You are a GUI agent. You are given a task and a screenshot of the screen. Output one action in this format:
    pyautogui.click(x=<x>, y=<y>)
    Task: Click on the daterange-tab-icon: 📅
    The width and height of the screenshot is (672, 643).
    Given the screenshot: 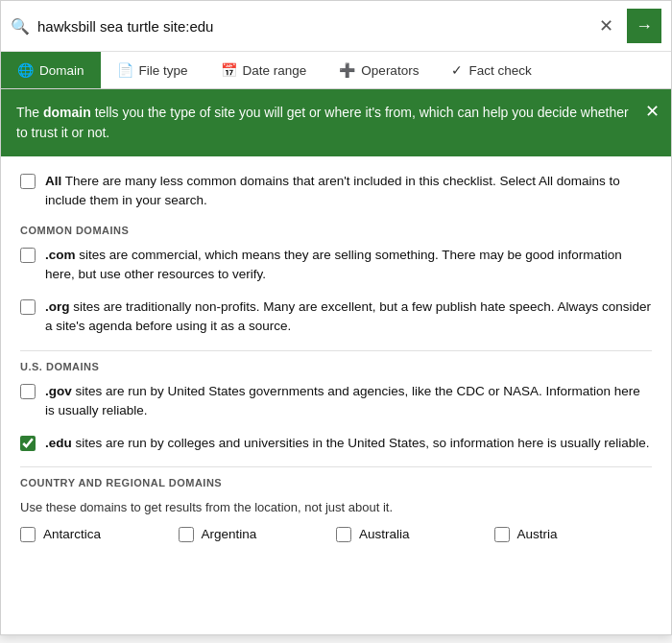 What is the action you would take?
    pyautogui.click(x=228, y=70)
    